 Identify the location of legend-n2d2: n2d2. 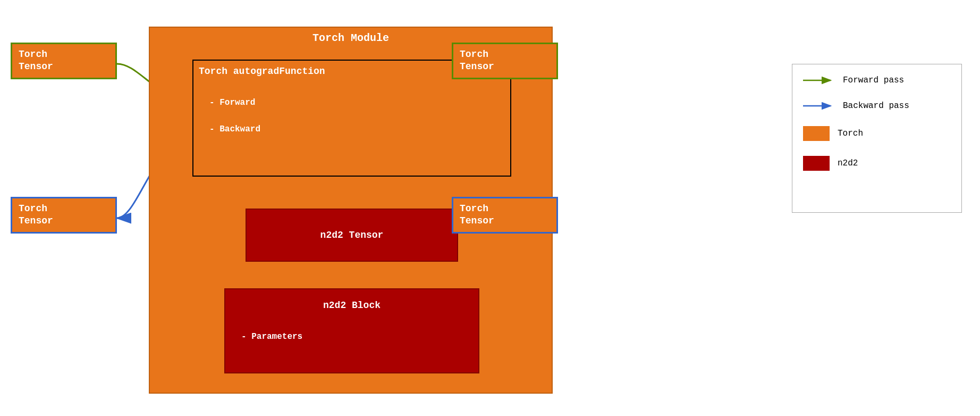
(877, 163).